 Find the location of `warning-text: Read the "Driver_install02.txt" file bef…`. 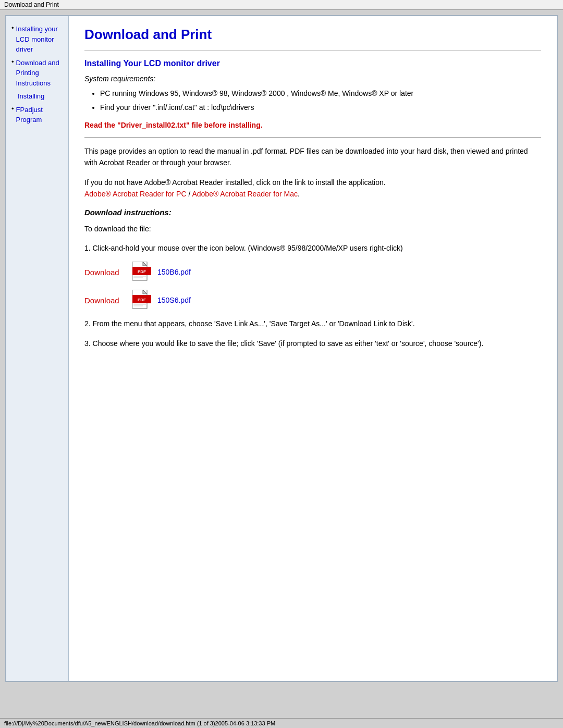

warning-text: Read the "Driver_install02.txt" file bef… is located at coordinates (313, 125).